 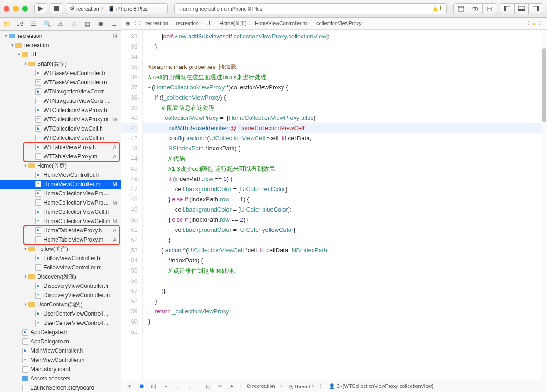 What do you see at coordinates (16, 9) in the screenshot?
I see `window-controls` at bounding box center [16, 9].